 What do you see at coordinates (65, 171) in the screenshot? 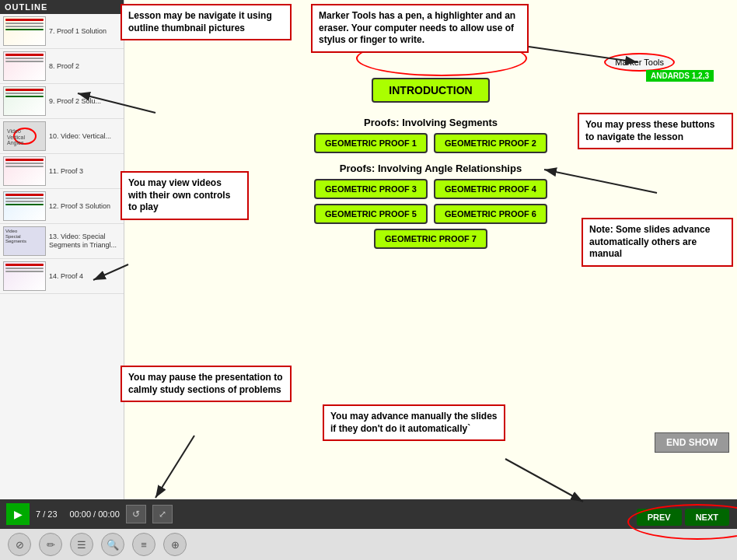
I see `slide-label-11: 11. Proof 3` at bounding box center [65, 171].